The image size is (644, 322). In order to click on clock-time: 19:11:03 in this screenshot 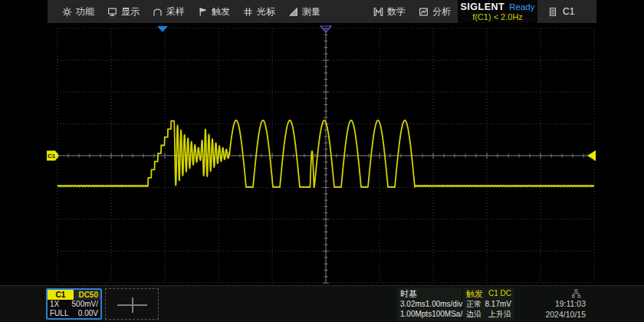, I will do `click(560, 304)`.